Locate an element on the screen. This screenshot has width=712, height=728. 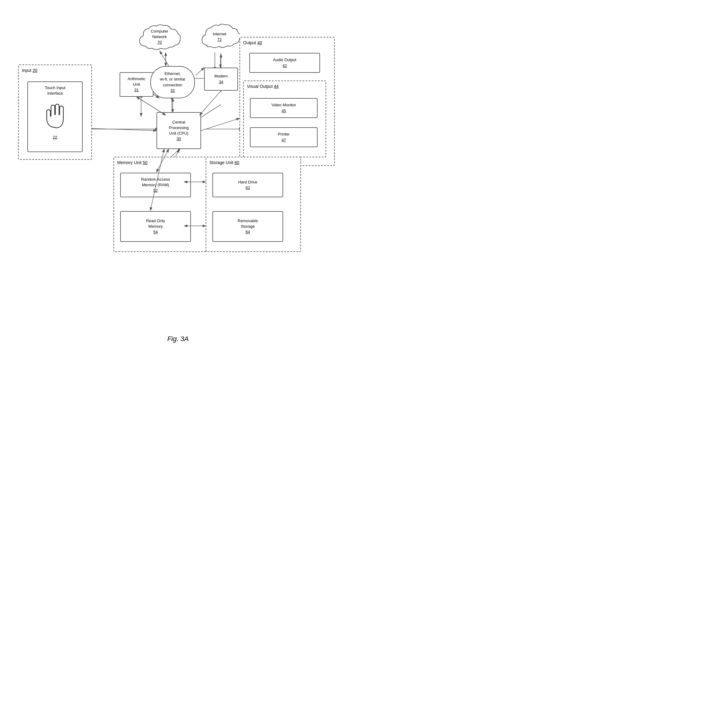
removable-storage-label: RemovableStorage64 is located at coordinates (248, 226).